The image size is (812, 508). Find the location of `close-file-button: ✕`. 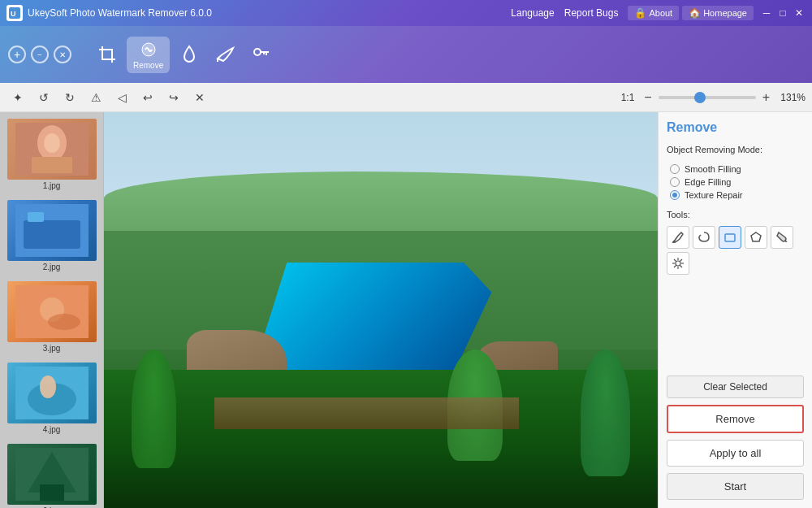

close-file-button: ✕ is located at coordinates (63, 54).